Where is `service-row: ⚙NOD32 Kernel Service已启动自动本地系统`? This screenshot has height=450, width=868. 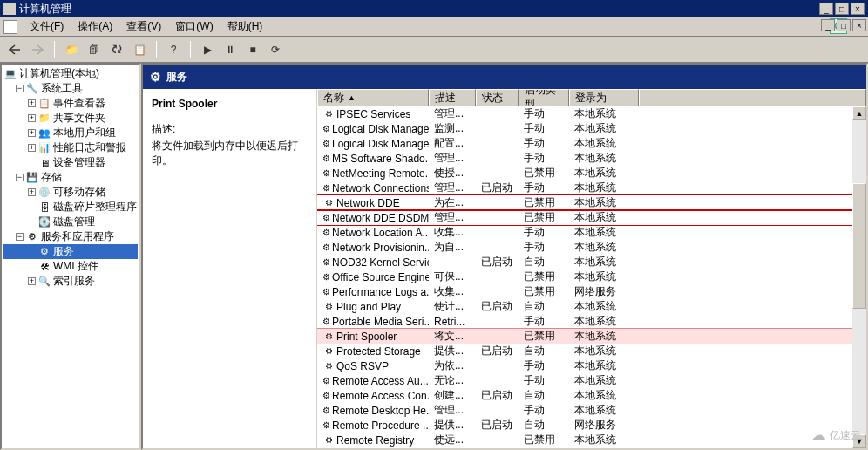 service-row: ⚙NOD32 Kernel Service已启动自动本地系统 is located at coordinates (585, 262).